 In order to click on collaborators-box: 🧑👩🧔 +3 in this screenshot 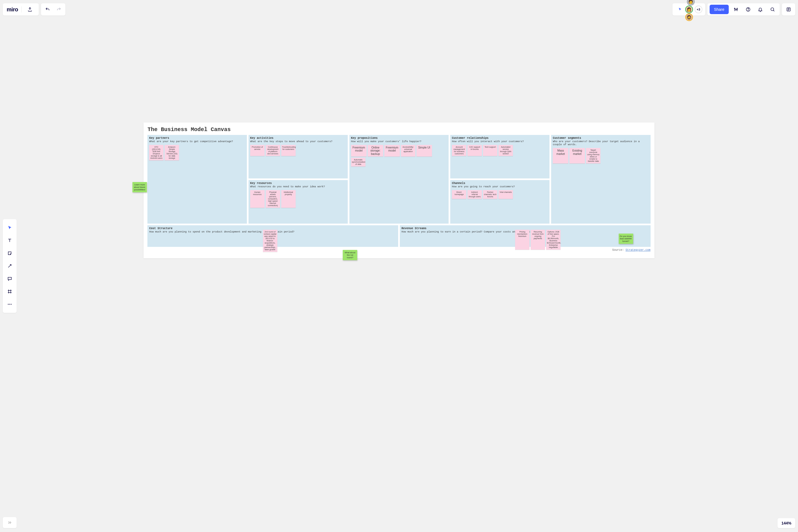, I will do `click(689, 10)`.